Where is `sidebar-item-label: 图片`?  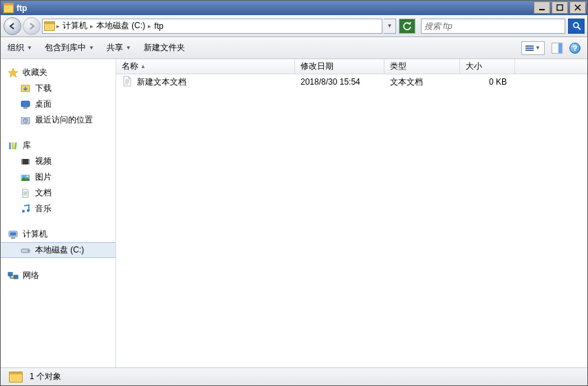 sidebar-item-label: 图片 is located at coordinates (43, 178).